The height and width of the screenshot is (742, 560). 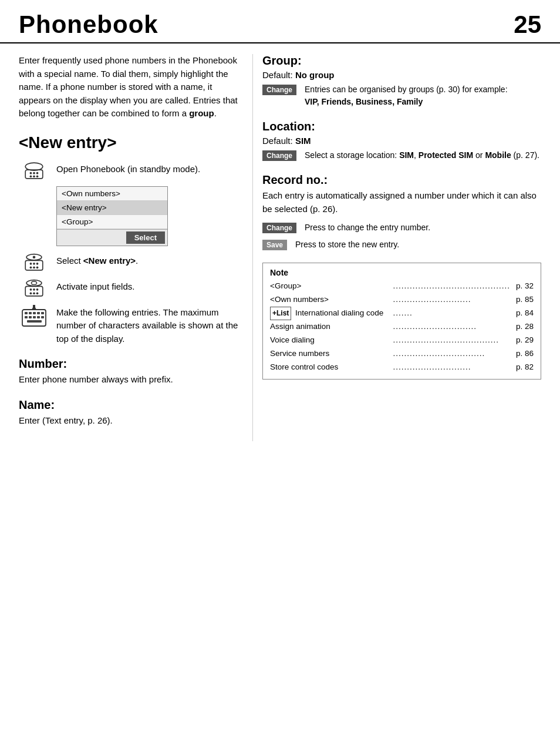 I want to click on menu-container: <Own numbers> <New entry> <Group> Select, so click(x=147, y=216).